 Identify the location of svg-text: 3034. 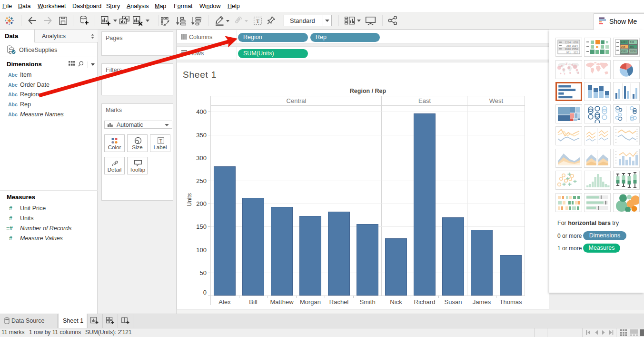
(575, 46).